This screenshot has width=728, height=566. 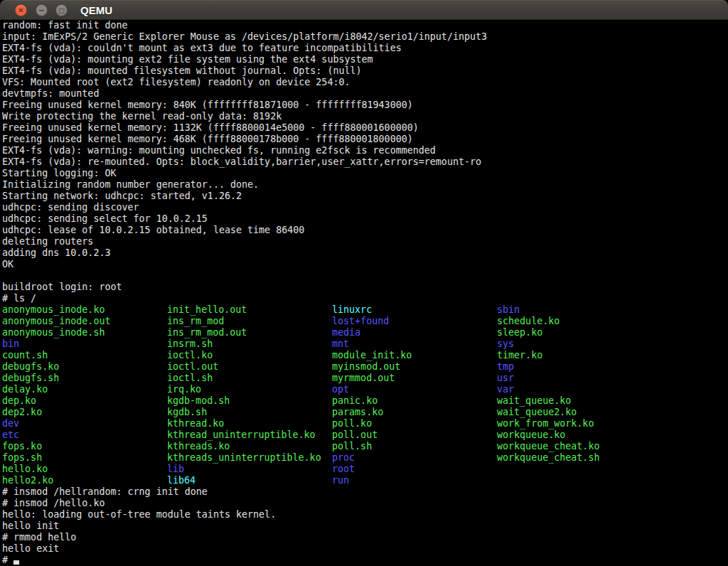 What do you see at coordinates (242, 162) in the screenshot?
I see `terminal-text: EXT4-fs (vda): re-mounted. Opts: block_v…` at bounding box center [242, 162].